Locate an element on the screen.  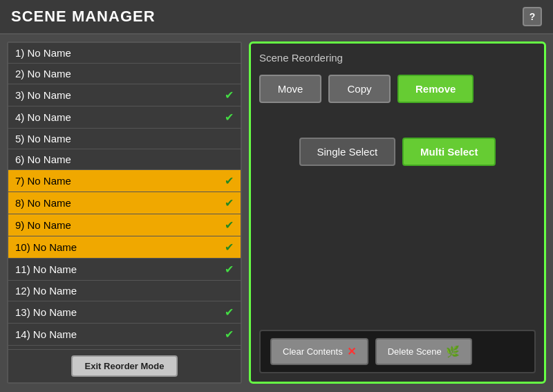
scene-item: 1) No Name is located at coordinates (124, 53).